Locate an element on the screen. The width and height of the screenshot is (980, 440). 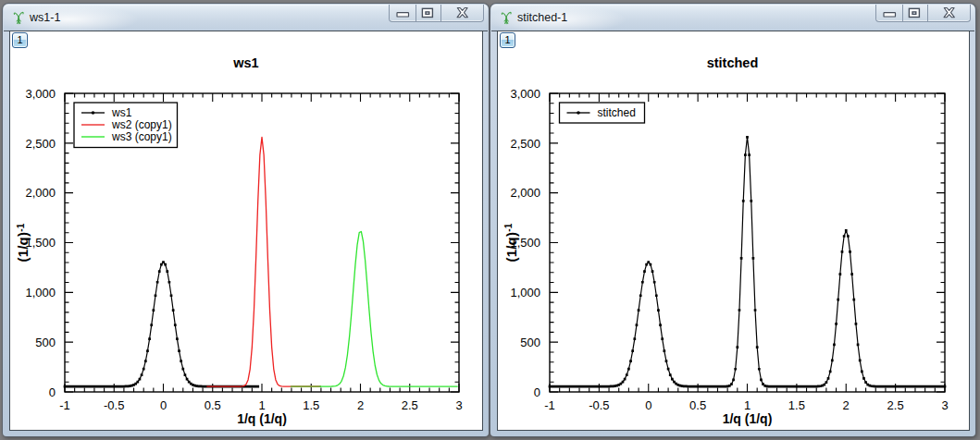
svg-text: ws2 (copy1) is located at coordinates (142, 125).